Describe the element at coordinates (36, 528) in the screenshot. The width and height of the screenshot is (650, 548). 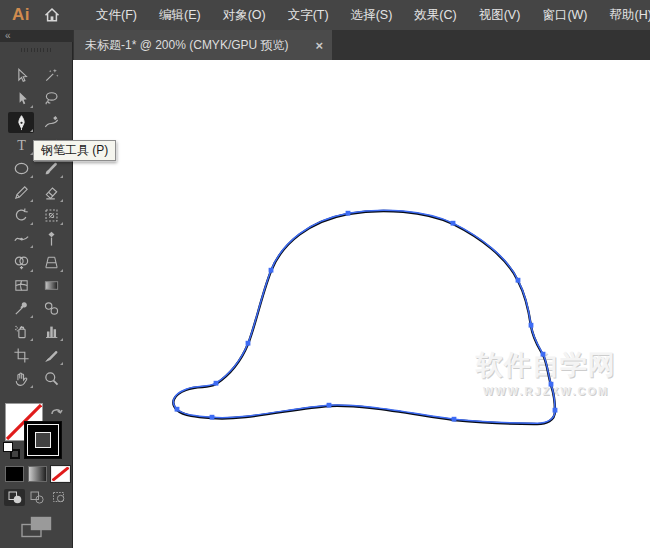
I see `screen-mode-button` at that location.